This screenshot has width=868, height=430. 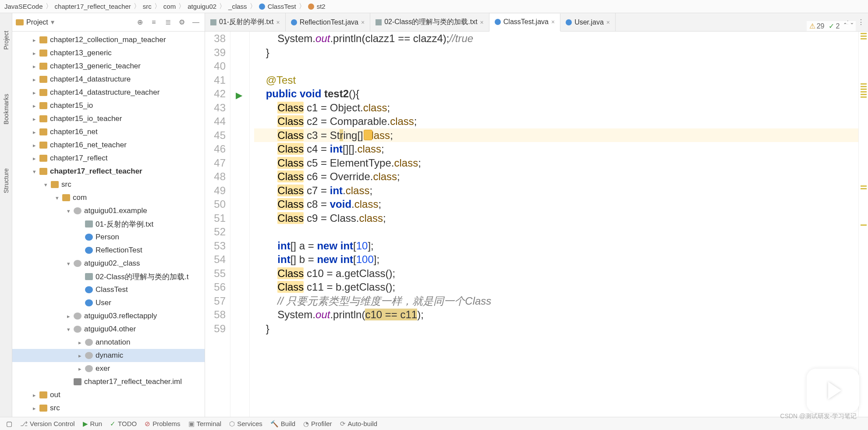 I want to click on breadcrumb-item: com, so click(x=170, y=6).